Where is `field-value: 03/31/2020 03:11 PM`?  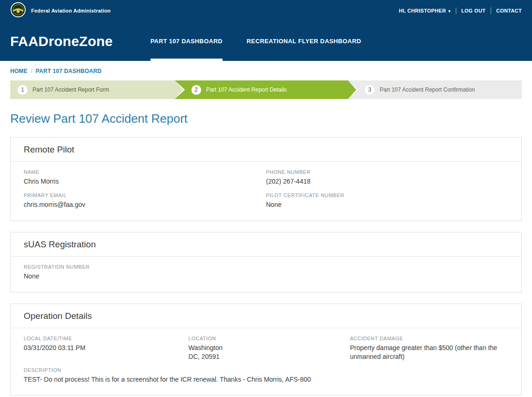 field-value: 03/31/2020 03:11 PM is located at coordinates (106, 348).